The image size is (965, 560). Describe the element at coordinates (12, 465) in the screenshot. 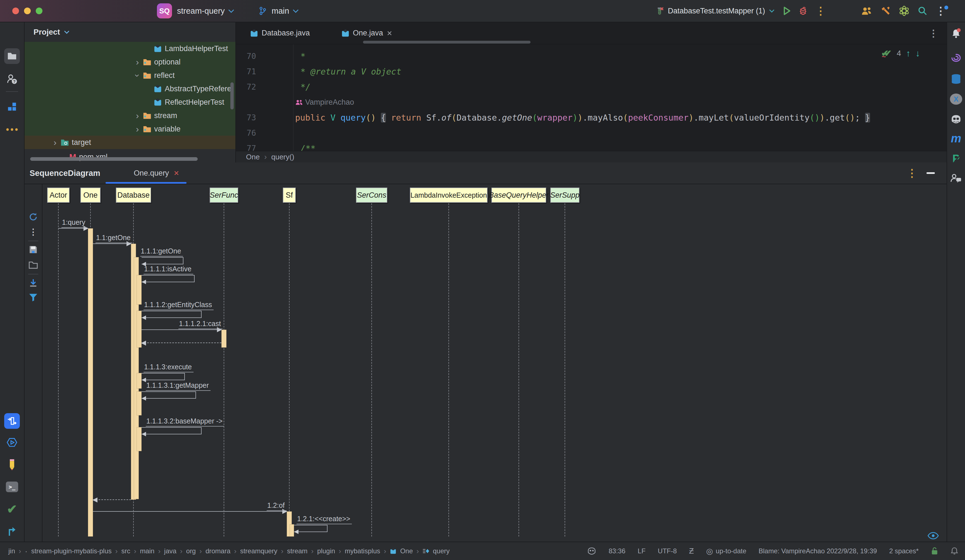

I see `pencil-tool-button` at that location.